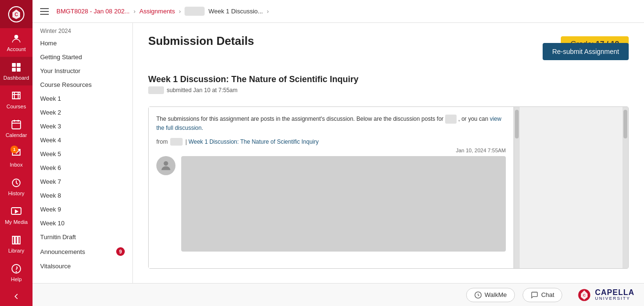 The width and height of the screenshot is (644, 306). Describe the element at coordinates (82, 113) in the screenshot. I see `nav-link-week2: Week 2` at that location.